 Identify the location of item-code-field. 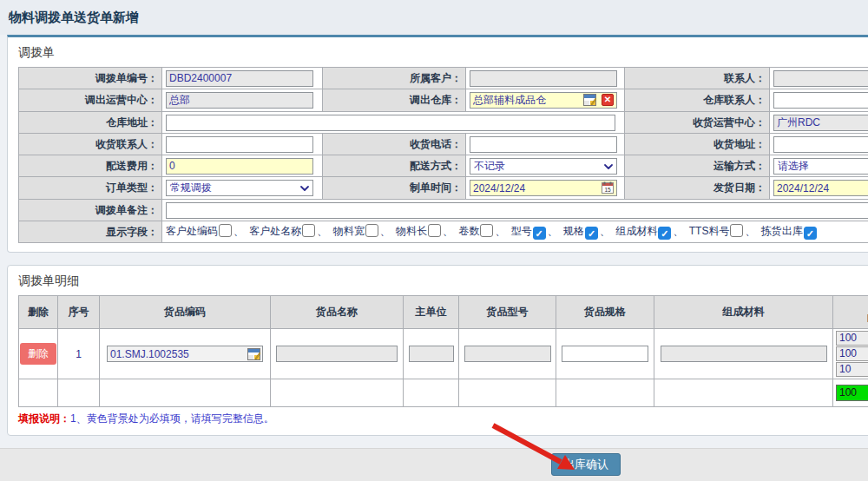
(185, 354).